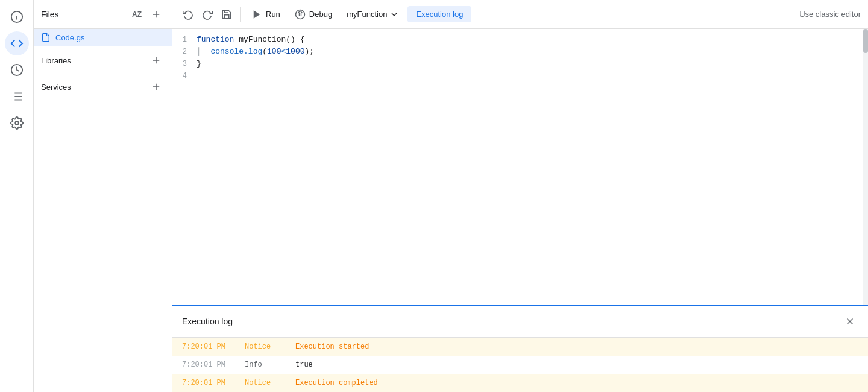 This screenshot has width=868, height=392. What do you see at coordinates (520, 383) in the screenshot?
I see `log-row-2: 7:20:01 PM Notice Execution completed` at bounding box center [520, 383].